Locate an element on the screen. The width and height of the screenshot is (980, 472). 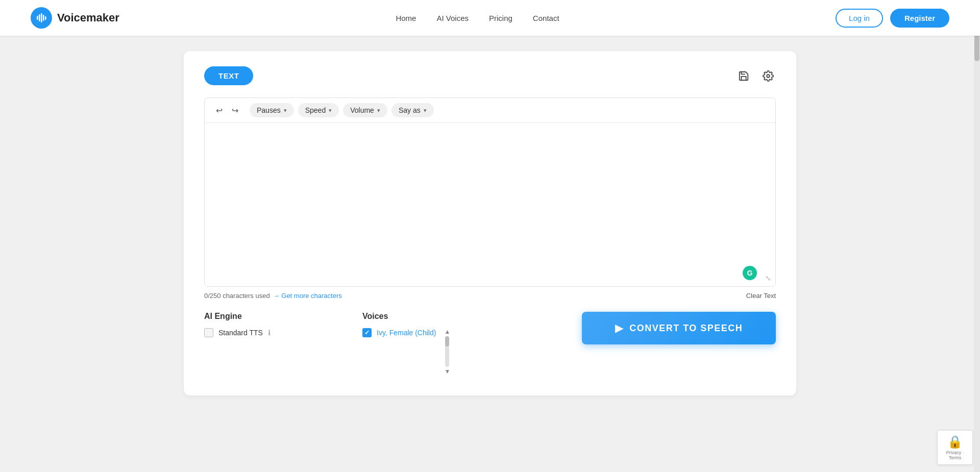
save-button is located at coordinates (744, 76).